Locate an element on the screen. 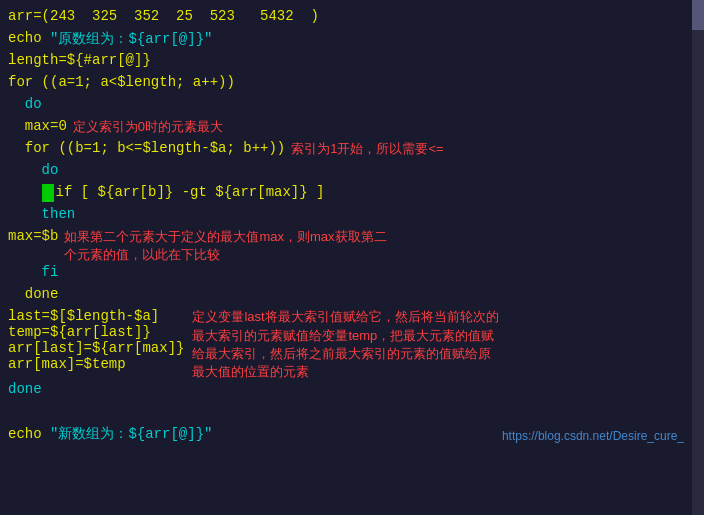 The width and height of the screenshot is (704, 515). green-indicator is located at coordinates (48, 193).